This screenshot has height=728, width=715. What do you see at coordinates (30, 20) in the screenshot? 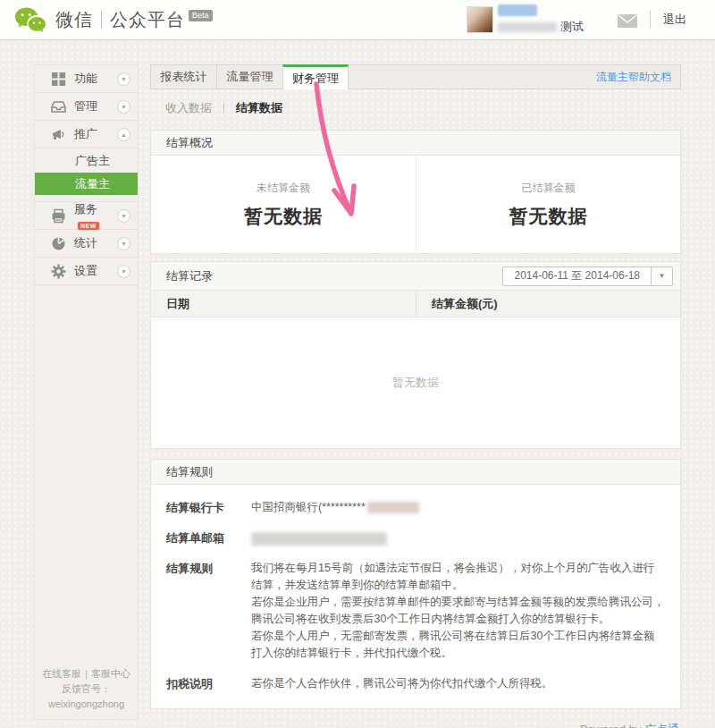
I see `wechat-logo-icon` at bounding box center [30, 20].